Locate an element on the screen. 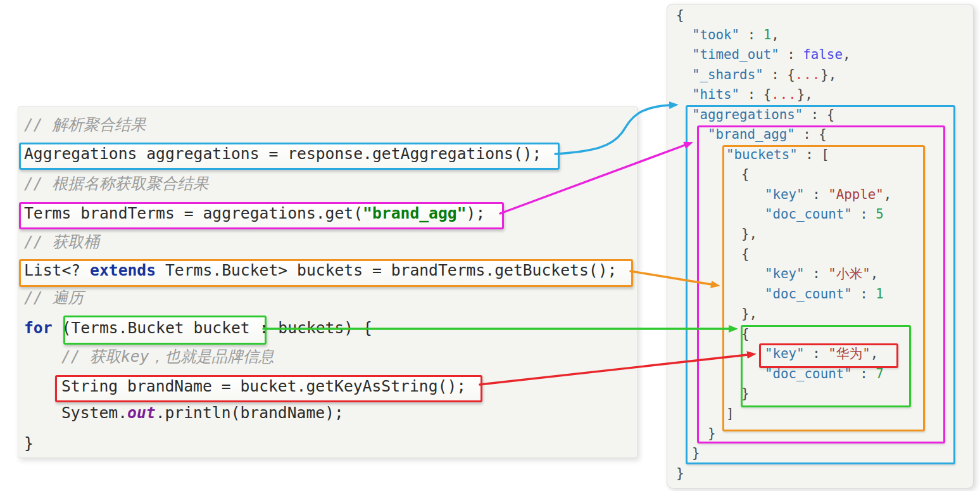  code-token: ); is located at coordinates (476, 213).